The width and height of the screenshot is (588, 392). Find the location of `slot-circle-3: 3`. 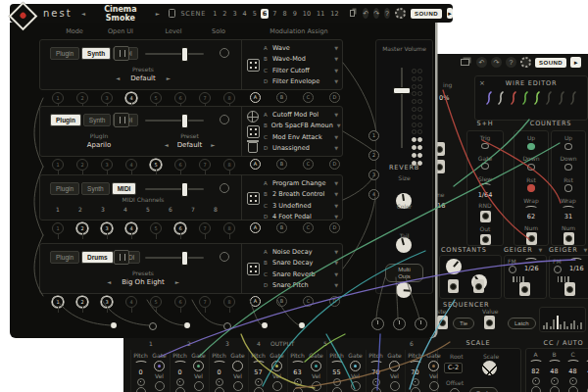

slot-circle-3: 3 is located at coordinates (107, 165).